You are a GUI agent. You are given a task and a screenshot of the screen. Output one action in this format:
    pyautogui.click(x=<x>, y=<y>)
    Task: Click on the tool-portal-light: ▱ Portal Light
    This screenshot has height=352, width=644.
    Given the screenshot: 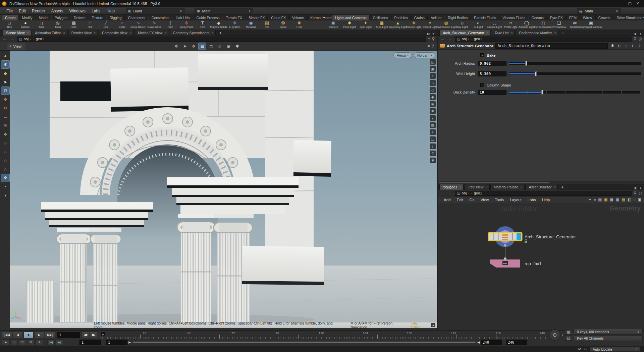 What is the action you would take?
    pyautogui.click(x=511, y=24)
    